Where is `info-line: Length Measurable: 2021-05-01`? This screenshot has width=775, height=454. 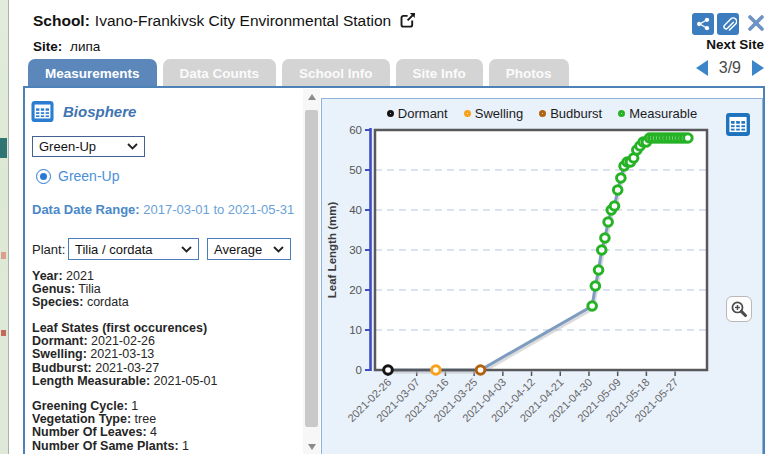 info-line: Length Measurable: 2021-05-01 is located at coordinates (125, 382).